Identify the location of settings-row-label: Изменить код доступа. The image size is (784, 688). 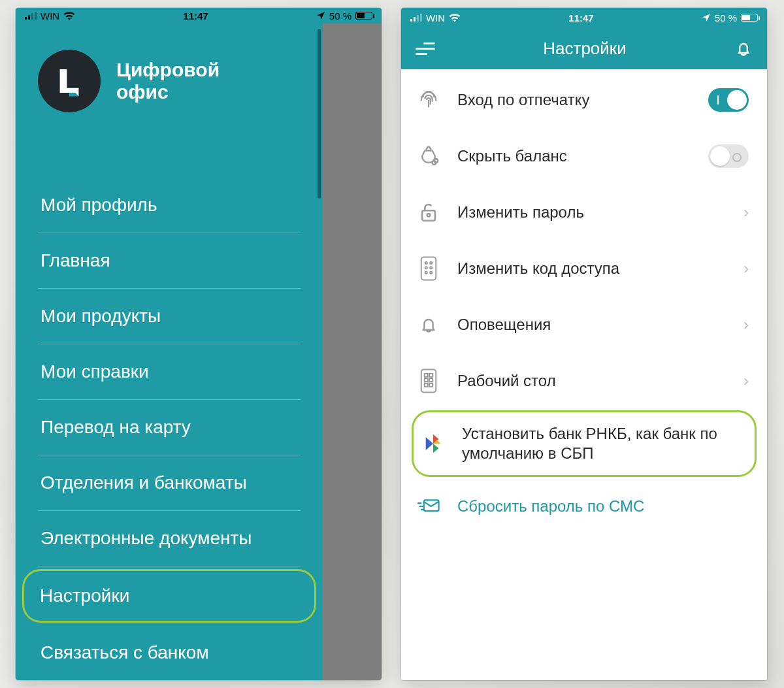
(593, 269).